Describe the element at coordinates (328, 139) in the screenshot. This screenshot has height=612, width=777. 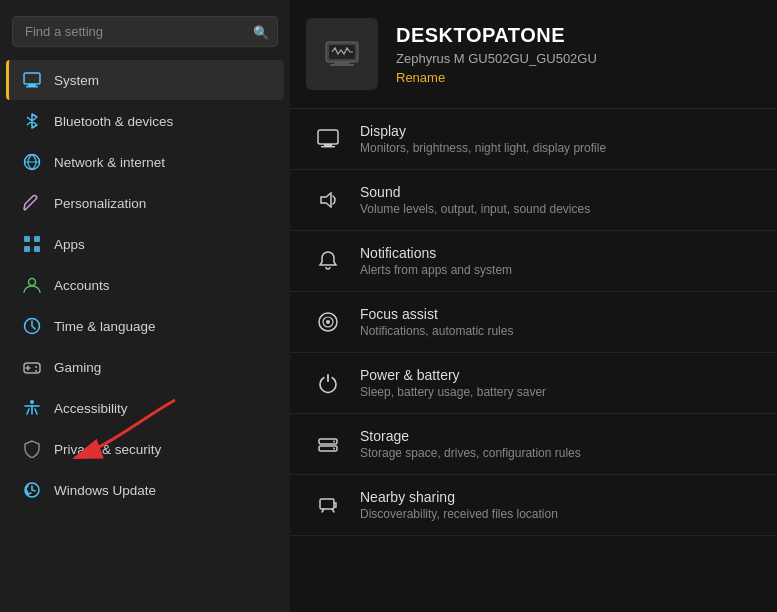
I see `display-setting-icon` at that location.